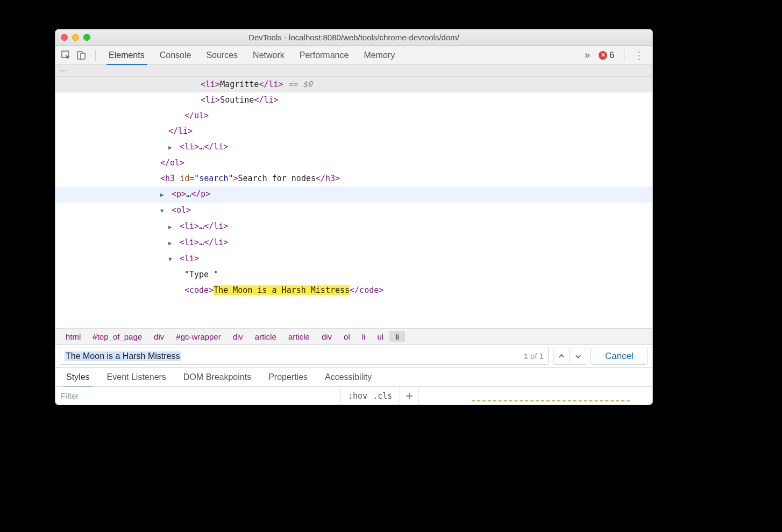 The height and width of the screenshot is (532, 782). I want to click on more-tabs-icon: », so click(587, 55).